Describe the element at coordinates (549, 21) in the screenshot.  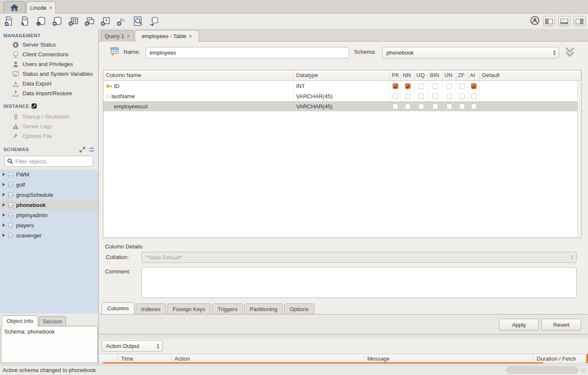
I see `toggle-left-panel-button` at that location.